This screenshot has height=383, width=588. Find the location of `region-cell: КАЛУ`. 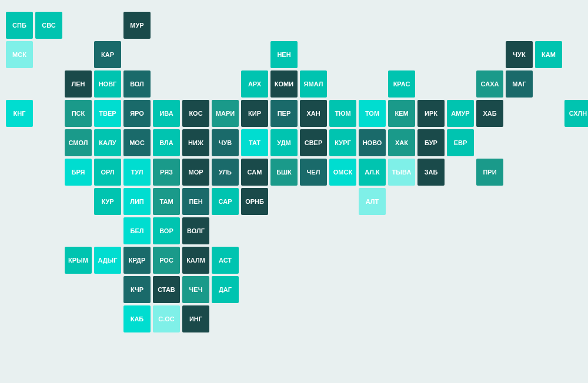

region-cell: КАЛУ is located at coordinates (108, 143).